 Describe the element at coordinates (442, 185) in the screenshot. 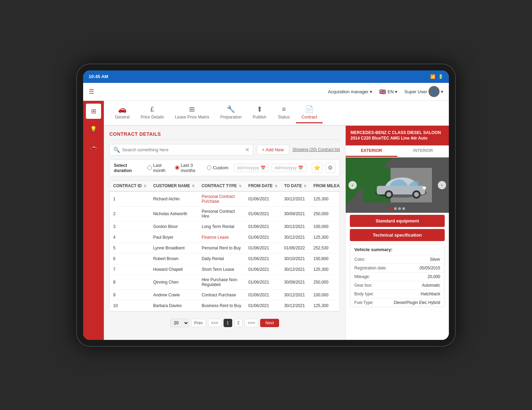

I see `gallery-next-button: ›` at that location.